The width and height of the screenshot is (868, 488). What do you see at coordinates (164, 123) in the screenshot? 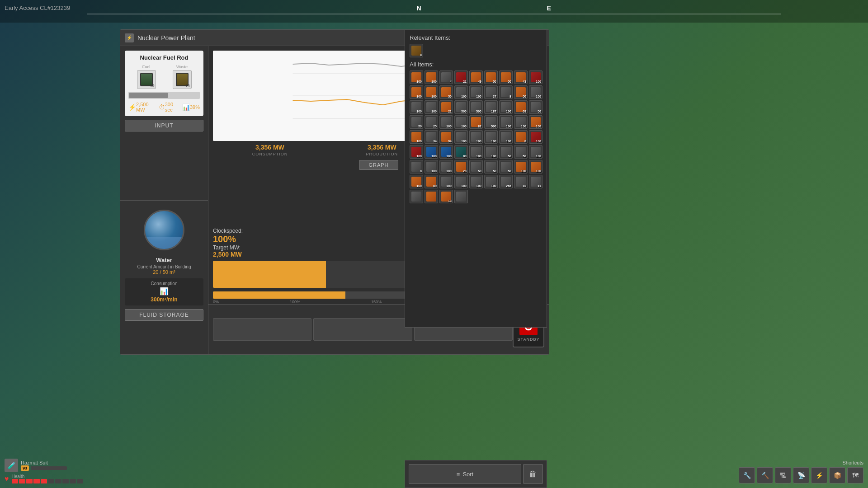
I see `input-section: Nuclear Fuel Rod Fuel 19 Waste` at bounding box center [164, 123].